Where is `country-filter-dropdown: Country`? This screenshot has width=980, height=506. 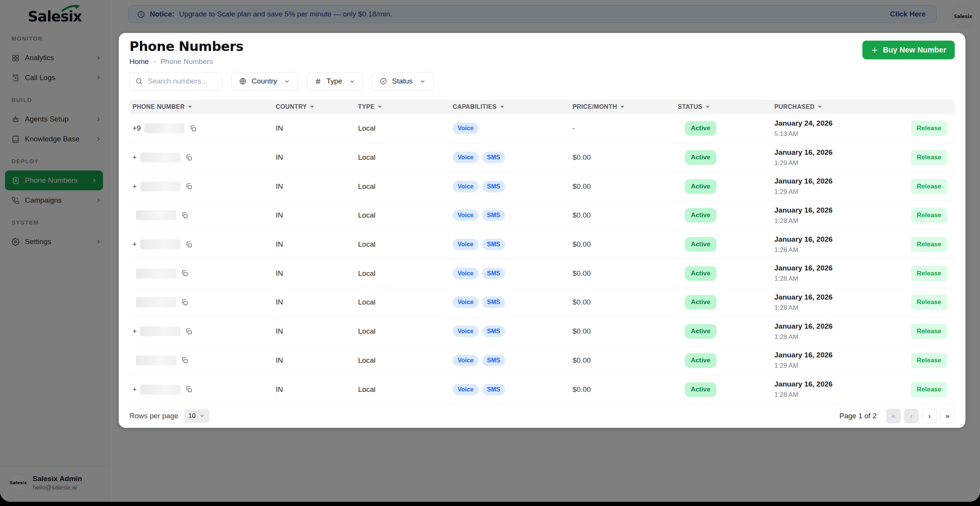
country-filter-dropdown: Country is located at coordinates (265, 81).